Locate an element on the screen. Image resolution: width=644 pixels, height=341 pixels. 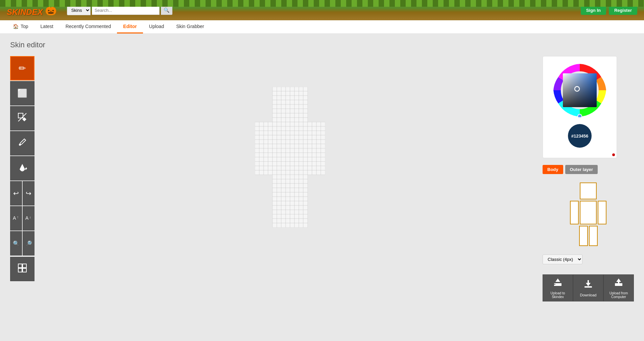
upload-from-computer-label: Upload fromComputer is located at coordinates (619, 295).